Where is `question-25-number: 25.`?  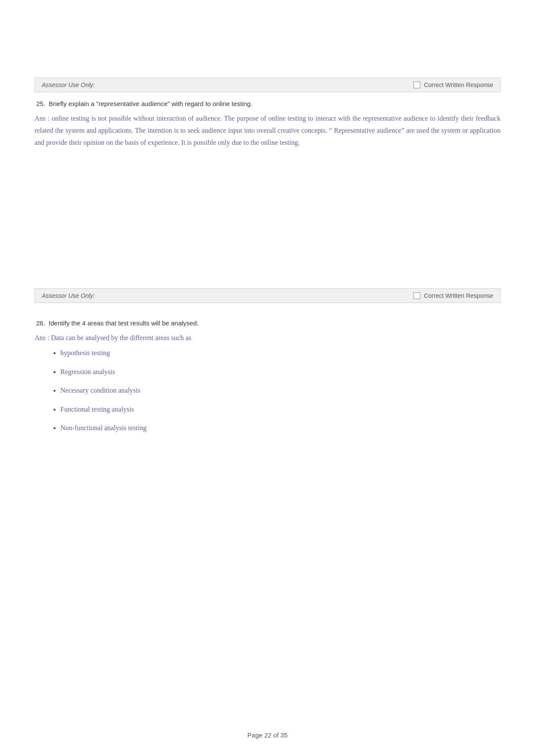 question-25-number: 25. is located at coordinates (41, 103).